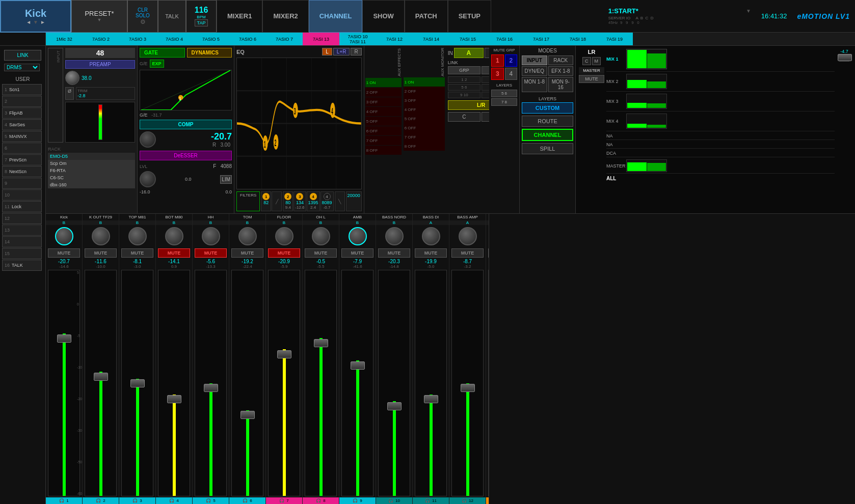  I want to click on user-btn-11: 11Lock, so click(22, 207).